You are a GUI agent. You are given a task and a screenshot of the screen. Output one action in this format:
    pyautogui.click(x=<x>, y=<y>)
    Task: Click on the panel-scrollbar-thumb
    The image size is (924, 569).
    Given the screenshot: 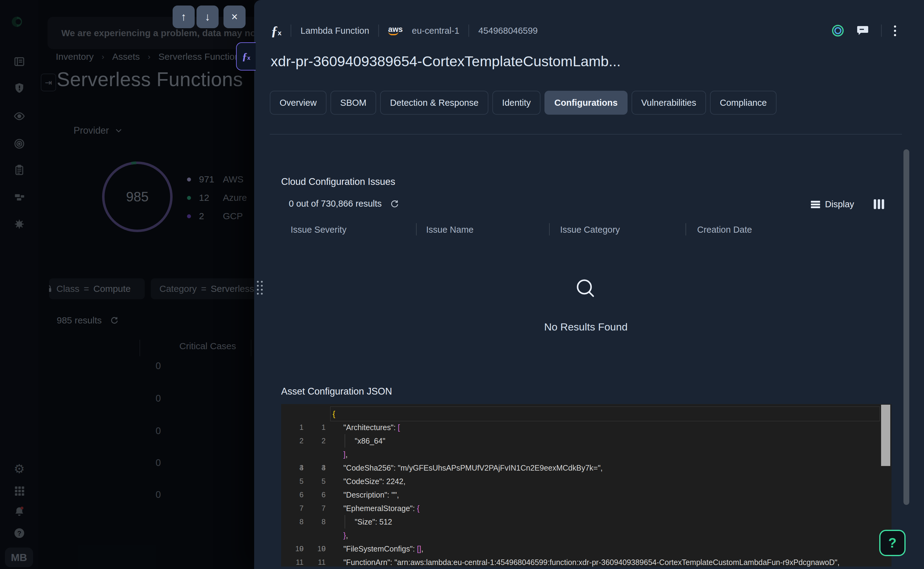 What is the action you would take?
    pyautogui.click(x=906, y=327)
    